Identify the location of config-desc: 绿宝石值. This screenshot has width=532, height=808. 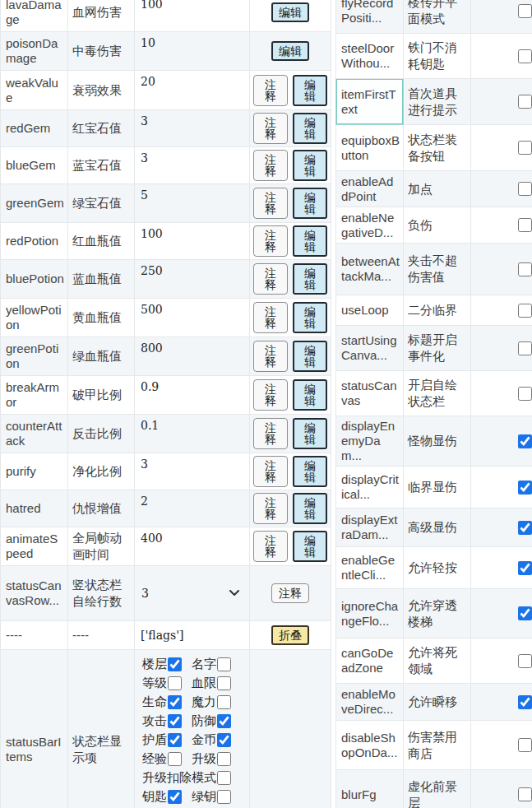
(102, 204).